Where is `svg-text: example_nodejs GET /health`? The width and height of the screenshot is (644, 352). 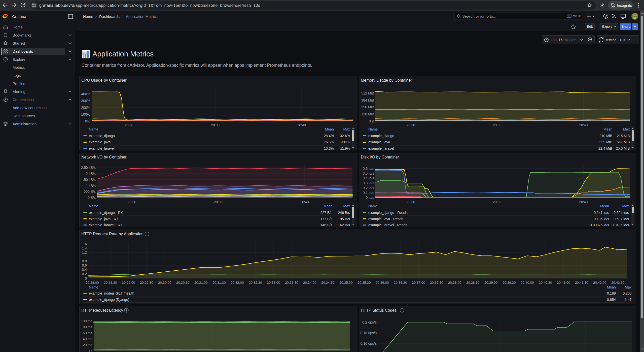 svg-text: example_nodejs GET /health is located at coordinates (112, 293).